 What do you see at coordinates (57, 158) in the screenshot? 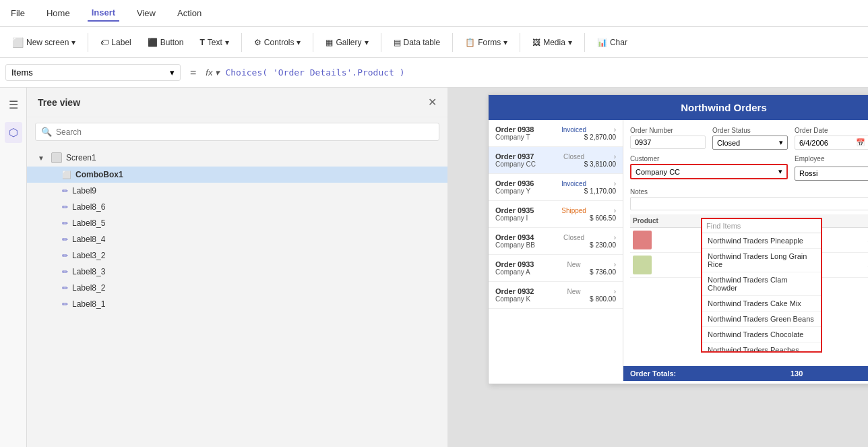
I see `screen-icon` at bounding box center [57, 158].